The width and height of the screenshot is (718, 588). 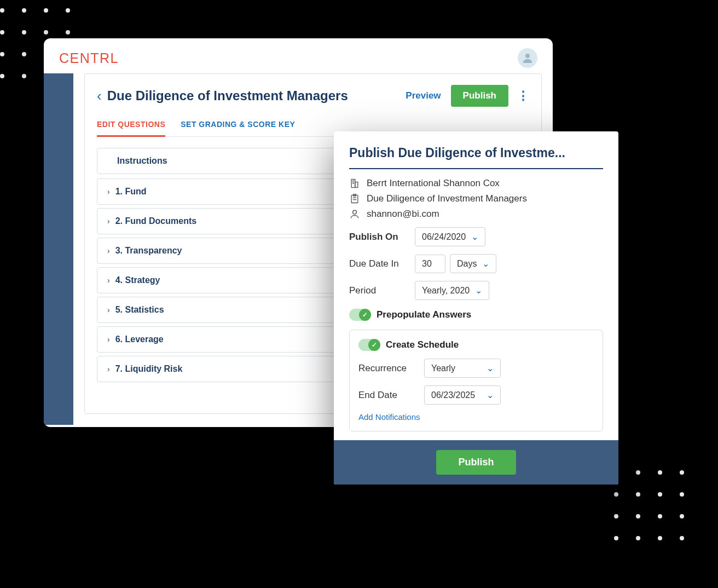 What do you see at coordinates (382, 291) in the screenshot?
I see `period-label: Period` at bounding box center [382, 291].